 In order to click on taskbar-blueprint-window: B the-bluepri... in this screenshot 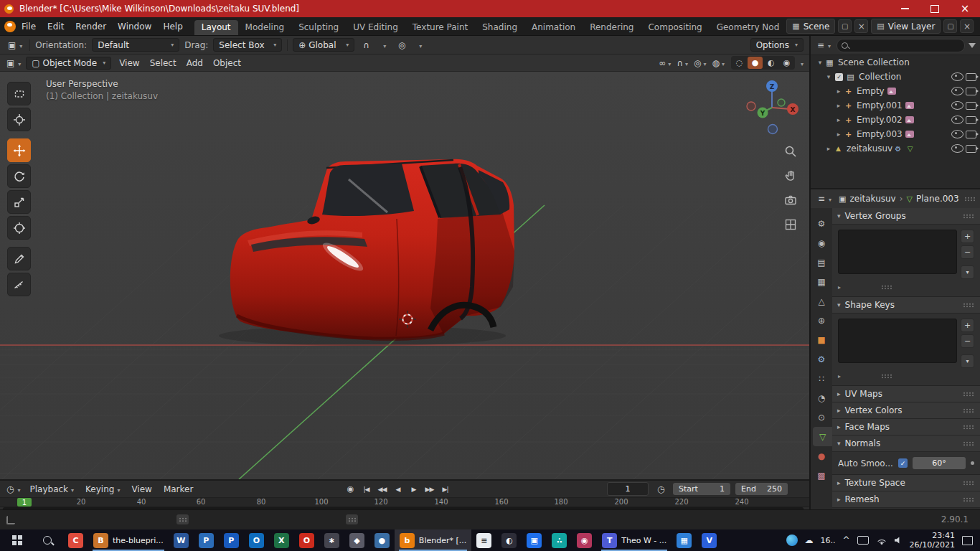, I will do `click(128, 540)`.